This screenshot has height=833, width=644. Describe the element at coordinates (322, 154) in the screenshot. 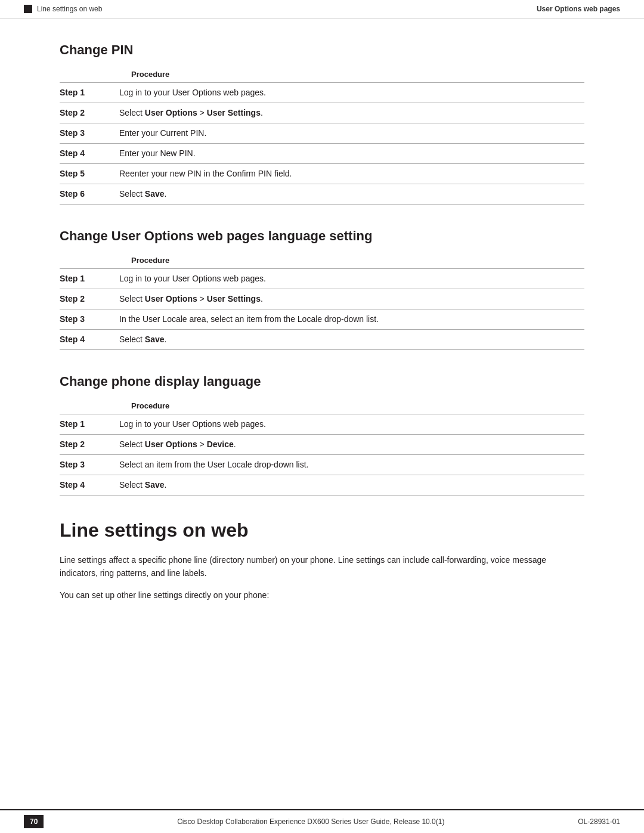

I see `table-row: Step 4 Enter your New PIN.` at that location.